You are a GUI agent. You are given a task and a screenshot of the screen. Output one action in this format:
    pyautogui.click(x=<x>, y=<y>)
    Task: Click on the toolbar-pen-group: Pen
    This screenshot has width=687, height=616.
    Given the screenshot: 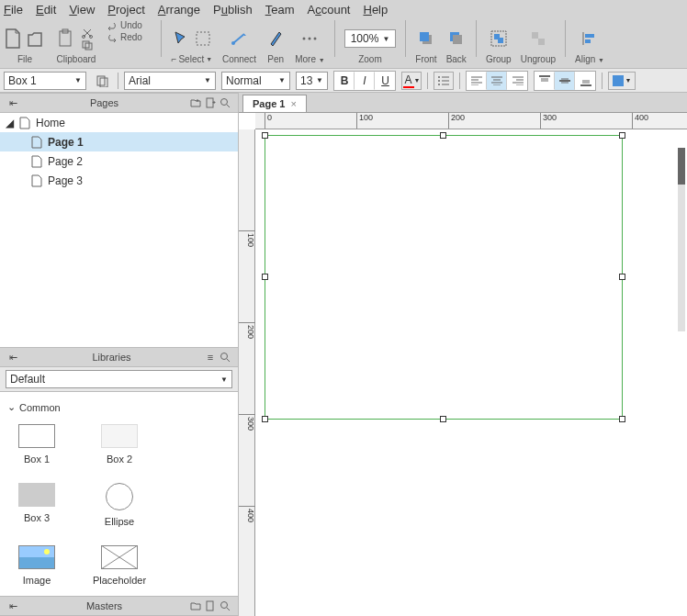 What is the action you would take?
    pyautogui.click(x=276, y=42)
    